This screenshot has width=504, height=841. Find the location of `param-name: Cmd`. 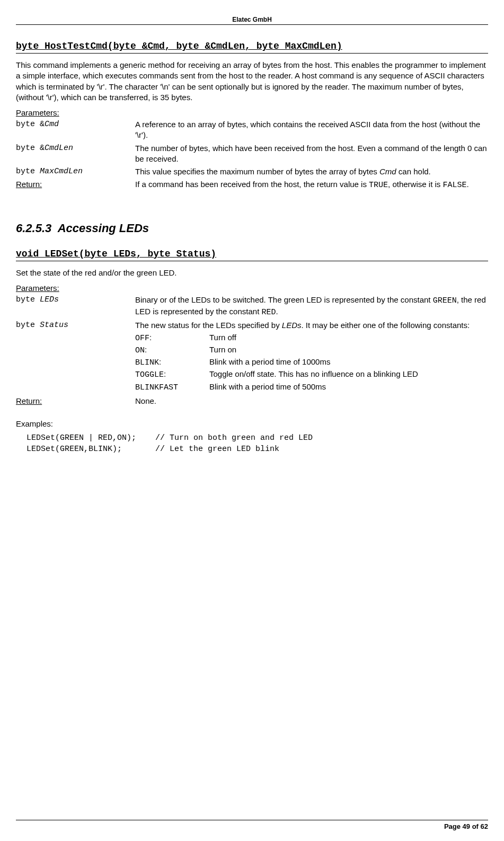

param-name: Cmd is located at coordinates (52, 124).